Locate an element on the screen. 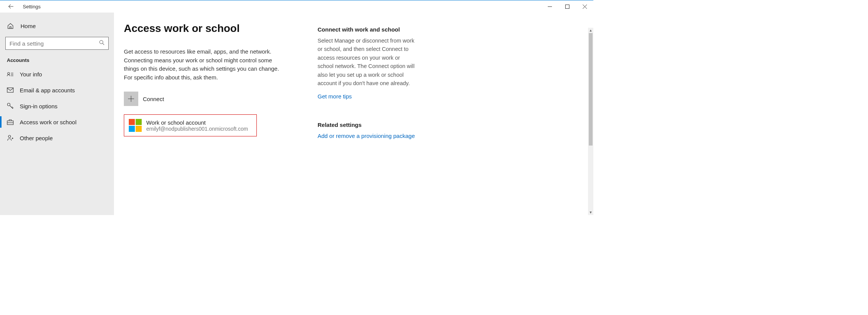  page-description: Get access to resources like email, apps… is located at coordinates (204, 65).